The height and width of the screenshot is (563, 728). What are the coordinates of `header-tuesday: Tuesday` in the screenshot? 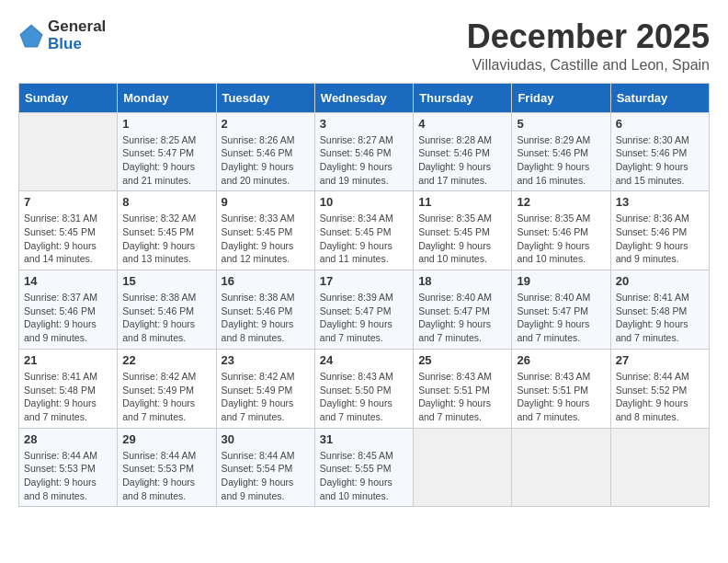 It's located at (265, 98).